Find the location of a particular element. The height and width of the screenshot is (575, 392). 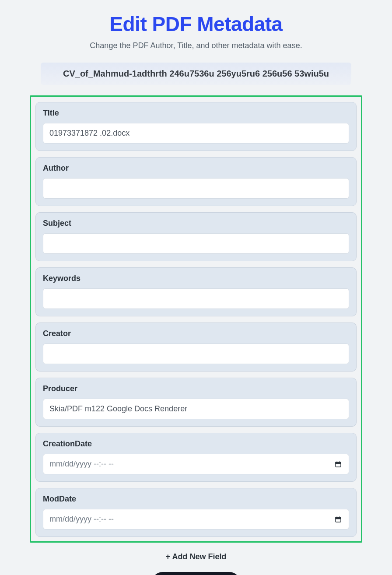

creation-date-label: CreationDate is located at coordinates (196, 444).